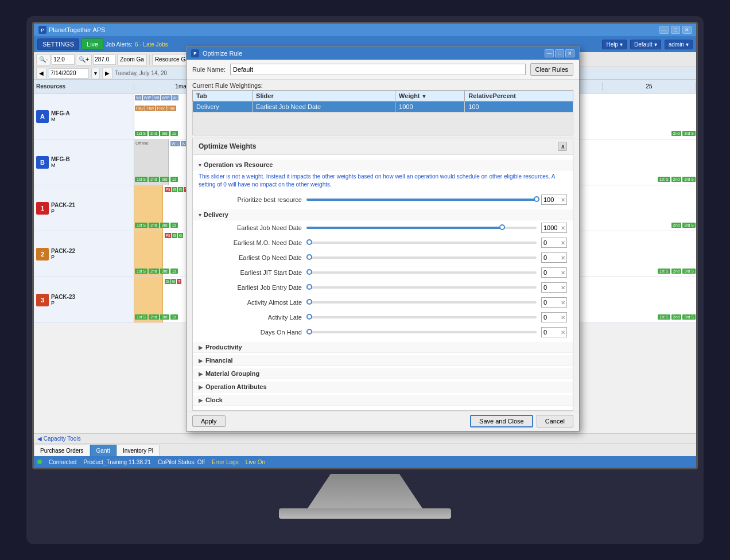 The image size is (730, 560). I want to click on dialog-window-controls: — □ ✕, so click(560, 53).